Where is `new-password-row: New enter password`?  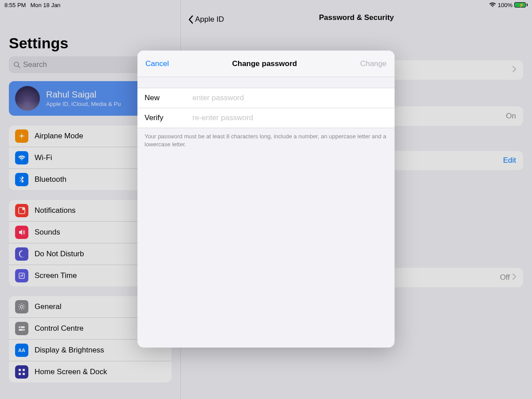 new-password-row: New enter password is located at coordinates (266, 98).